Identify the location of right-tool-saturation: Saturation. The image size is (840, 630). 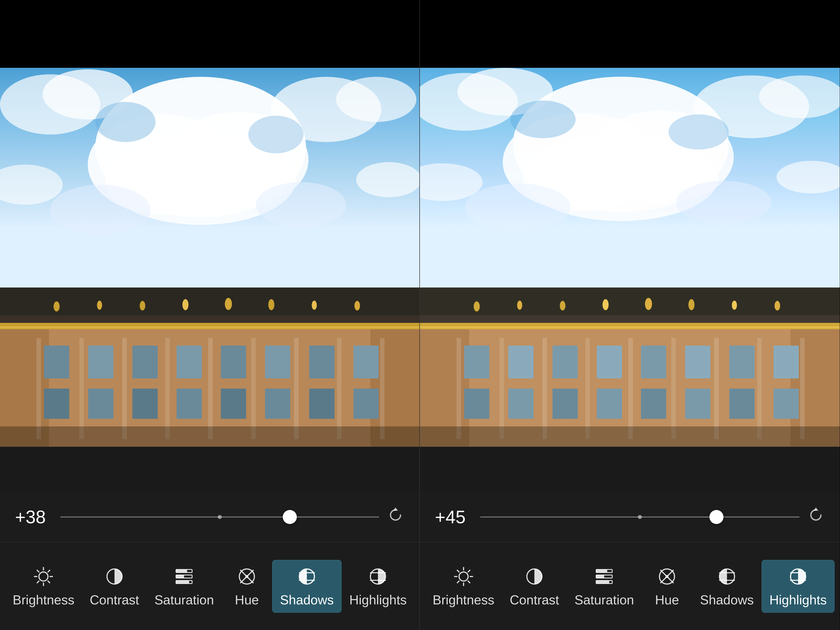
(605, 586).